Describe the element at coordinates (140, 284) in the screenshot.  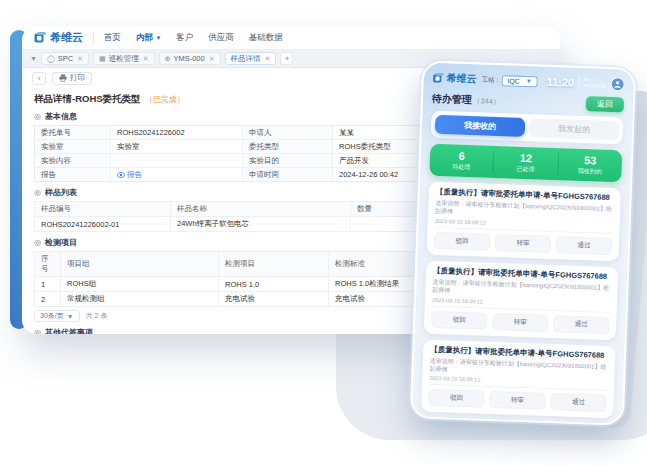
I see `cell-group: ROHS组` at that location.